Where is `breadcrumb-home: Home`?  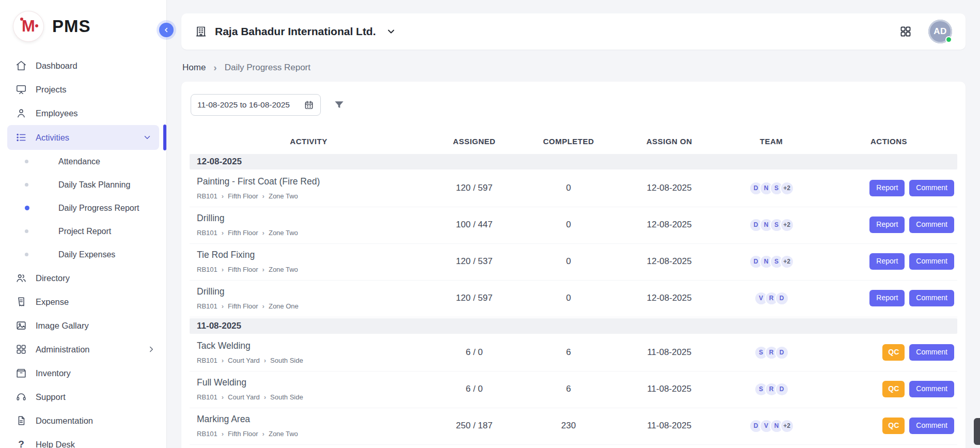 breadcrumb-home: Home is located at coordinates (194, 68).